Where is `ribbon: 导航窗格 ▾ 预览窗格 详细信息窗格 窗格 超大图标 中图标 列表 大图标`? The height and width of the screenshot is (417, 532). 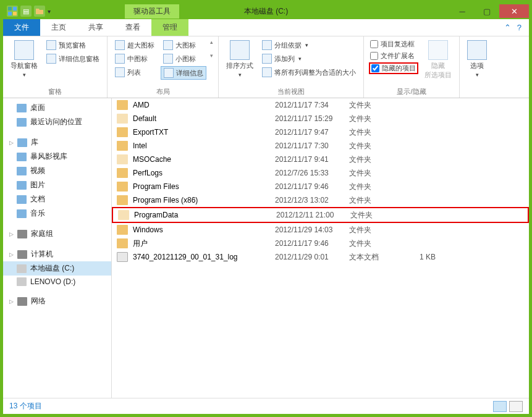 ribbon: 导航窗格 ▾ 预览窗格 详细信息窗格 窗格 超大图标 中图标 列表 大图标 is located at coordinates (266, 67).